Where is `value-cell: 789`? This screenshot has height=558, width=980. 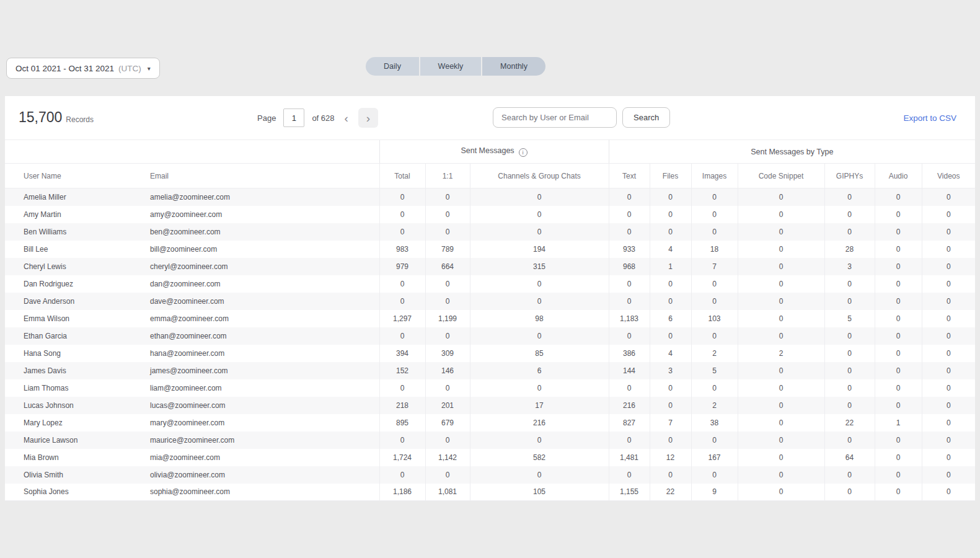
value-cell: 789 is located at coordinates (448, 249).